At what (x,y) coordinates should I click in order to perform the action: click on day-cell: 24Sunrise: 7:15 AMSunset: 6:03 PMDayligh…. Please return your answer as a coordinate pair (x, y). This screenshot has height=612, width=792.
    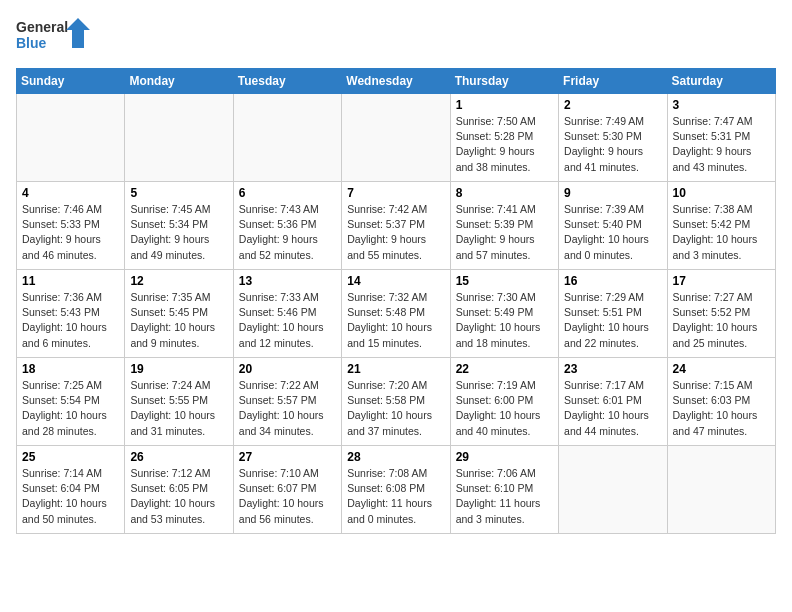
    Looking at the image, I should click on (721, 402).